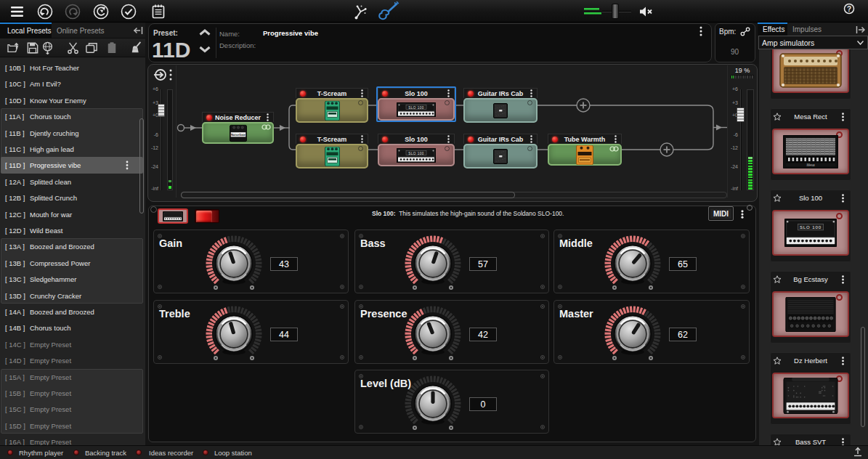 The image size is (868, 459). What do you see at coordinates (811, 166) in the screenshot?
I see `svg-text: Mesa` at bounding box center [811, 166].